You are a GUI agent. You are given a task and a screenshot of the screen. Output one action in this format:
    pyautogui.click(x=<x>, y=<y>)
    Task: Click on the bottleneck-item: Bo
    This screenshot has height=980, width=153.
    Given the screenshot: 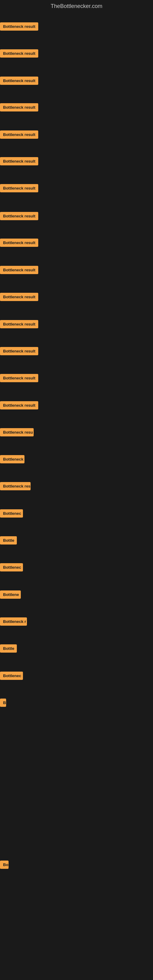 What is the action you would take?
    pyautogui.click(x=5, y=865)
    